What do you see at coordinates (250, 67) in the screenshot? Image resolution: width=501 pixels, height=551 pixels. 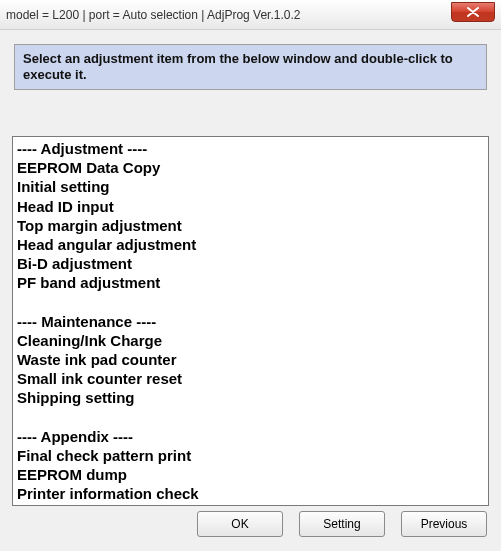 I see `instruction-panel: Select an adjustment item from the below…` at bounding box center [250, 67].